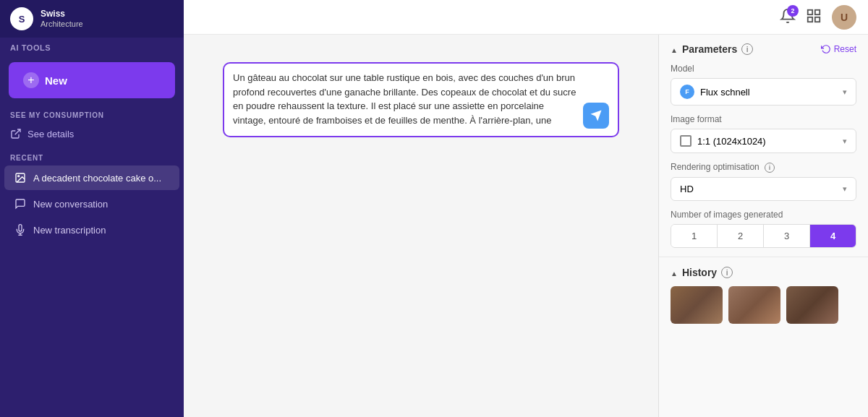  What do you see at coordinates (845, 189) in the screenshot?
I see `rendering-chevron-down: ▾` at bounding box center [845, 189].